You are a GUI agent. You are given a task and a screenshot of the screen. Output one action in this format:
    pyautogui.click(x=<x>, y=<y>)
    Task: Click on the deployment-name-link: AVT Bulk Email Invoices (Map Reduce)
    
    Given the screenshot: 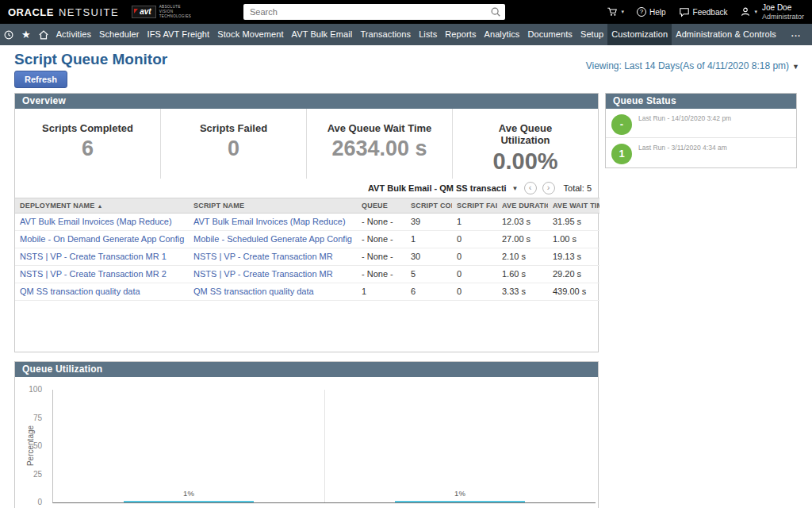 What is the action you would take?
    pyautogui.click(x=102, y=222)
    